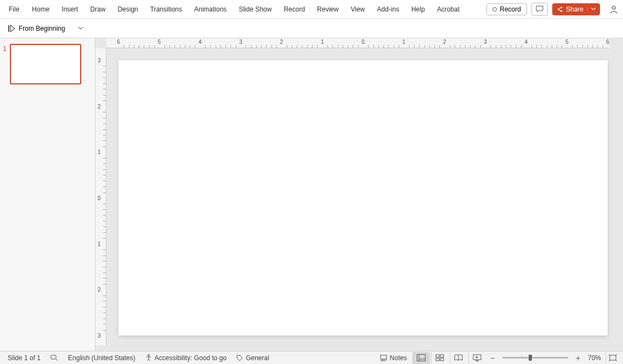 The image size is (623, 364). I want to click on record-button: Record, so click(507, 9).